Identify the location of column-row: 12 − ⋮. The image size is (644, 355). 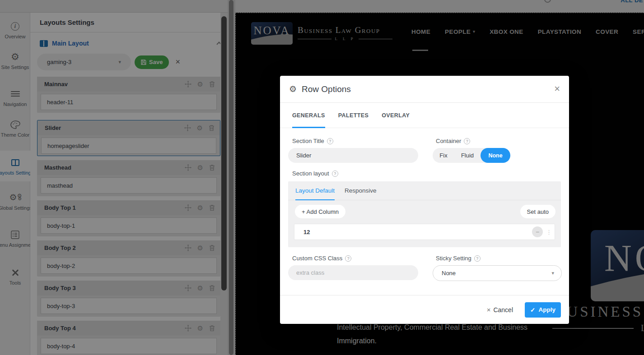
(425, 232).